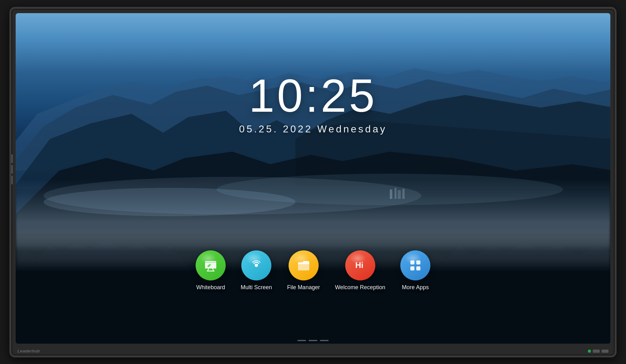  Describe the element at coordinates (360, 265) in the screenshot. I see `hi-icon: Hi` at that location.